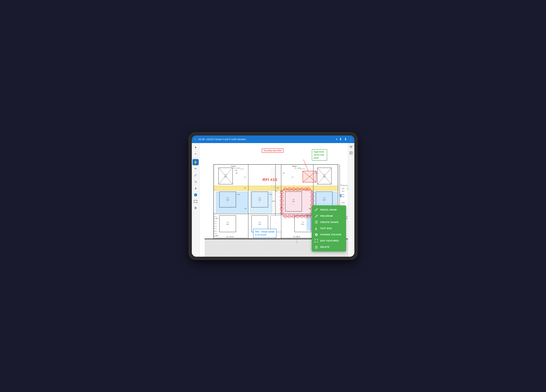  What do you see at coordinates (346, 139) in the screenshot?
I see `top-bar-actions: ⬇ ⬆ ⋮` at bounding box center [346, 139].